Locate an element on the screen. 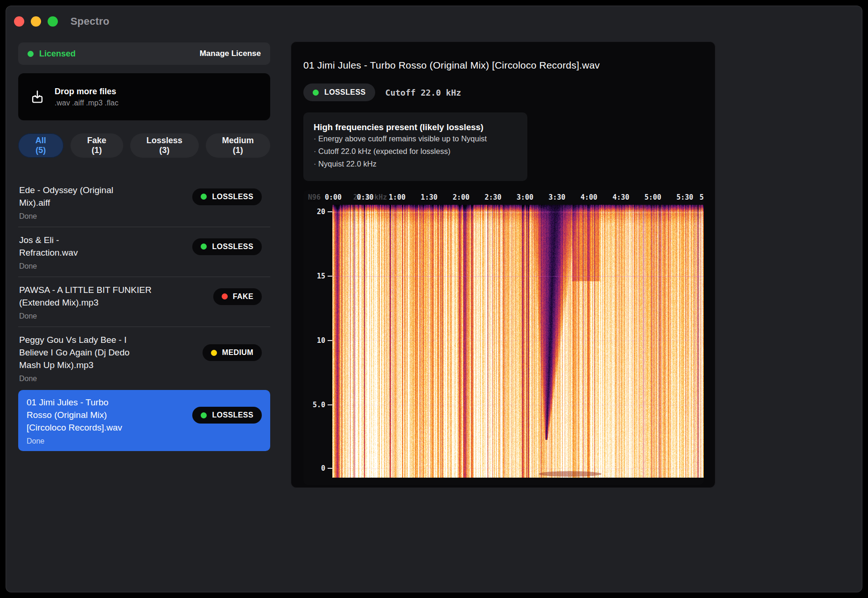  file-name: Ede - Odyssey (Original Mix).aiff is located at coordinates (78, 197).